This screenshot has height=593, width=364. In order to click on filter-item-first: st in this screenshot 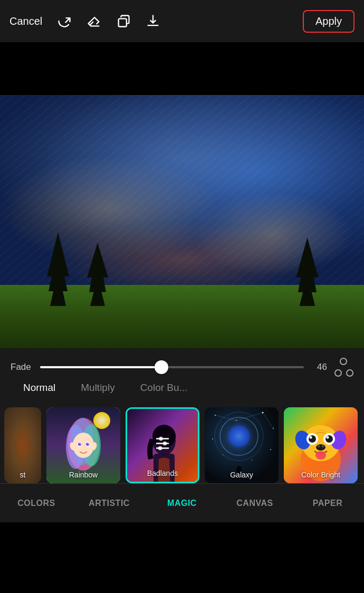, I will do `click(23, 445)`.